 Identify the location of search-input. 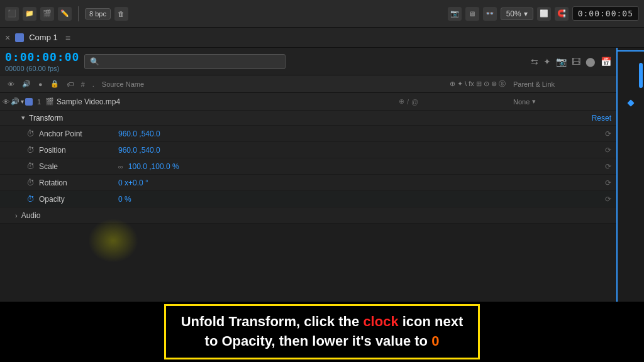
(185, 62).